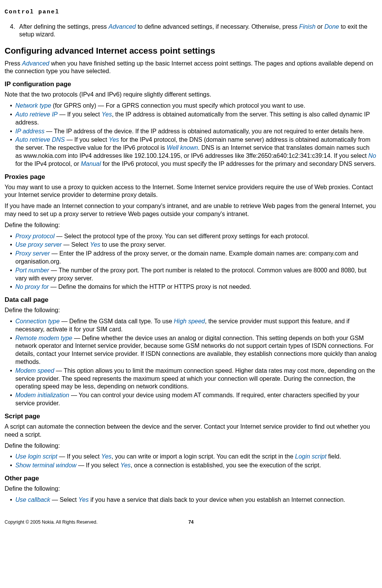 This screenshot has height=588, width=382. I want to click on data-call-list: Connection type — Define the GSM data ca…, so click(191, 362).